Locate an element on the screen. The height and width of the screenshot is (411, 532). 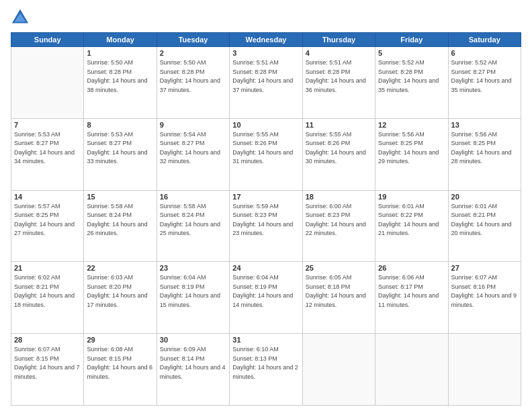
day-info: Sunrise: 5:53 AMSunset: 8:27 PMDaylight:… is located at coordinates (47, 148).